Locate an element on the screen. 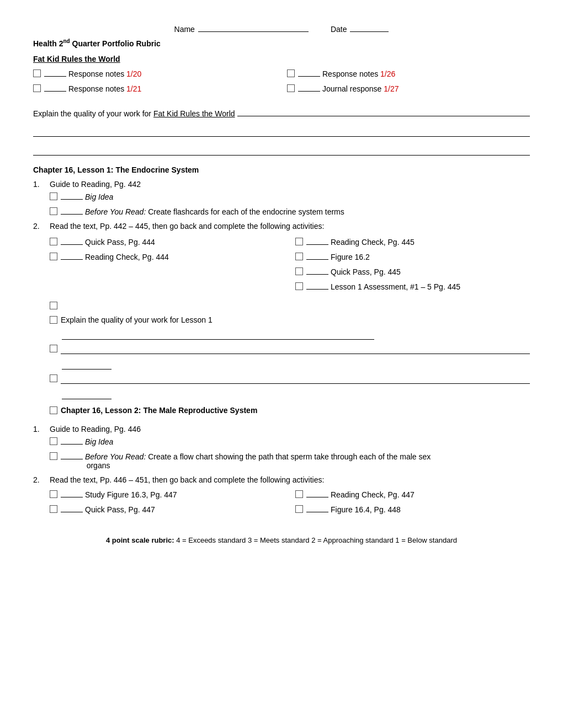 The width and height of the screenshot is (563, 728). num-1: 1. is located at coordinates (39, 184).